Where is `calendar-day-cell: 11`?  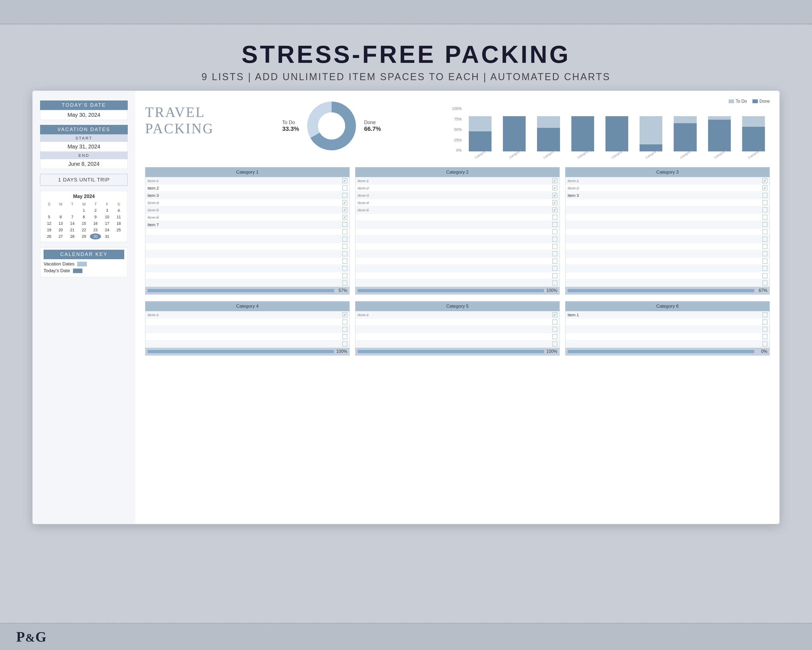
calendar-day-cell: 11 is located at coordinates (119, 217).